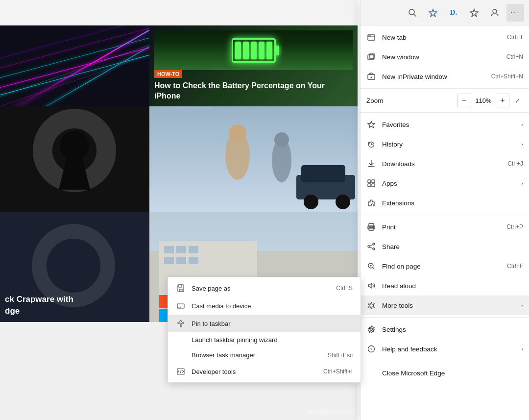 The image size is (529, 420). Describe the element at coordinates (450, 144) in the screenshot. I see `history-label: History` at that location.